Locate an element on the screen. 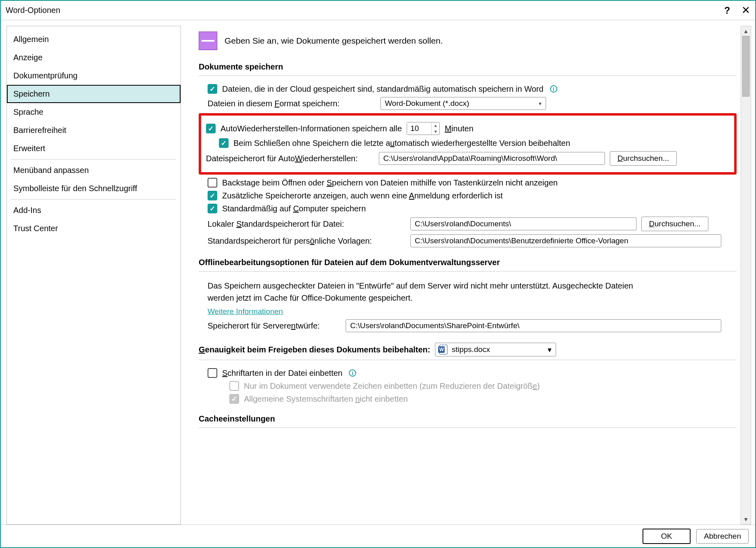  row-embed-fonts: Schriftarten in der Datei einbetten i is located at coordinates (468, 373).